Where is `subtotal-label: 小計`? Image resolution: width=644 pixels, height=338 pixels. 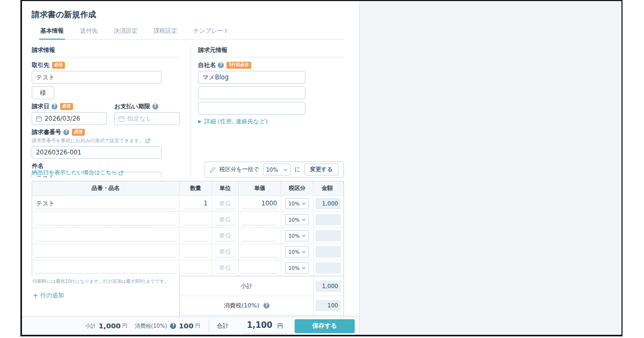 subtotal-label: 小計 is located at coordinates (247, 286).